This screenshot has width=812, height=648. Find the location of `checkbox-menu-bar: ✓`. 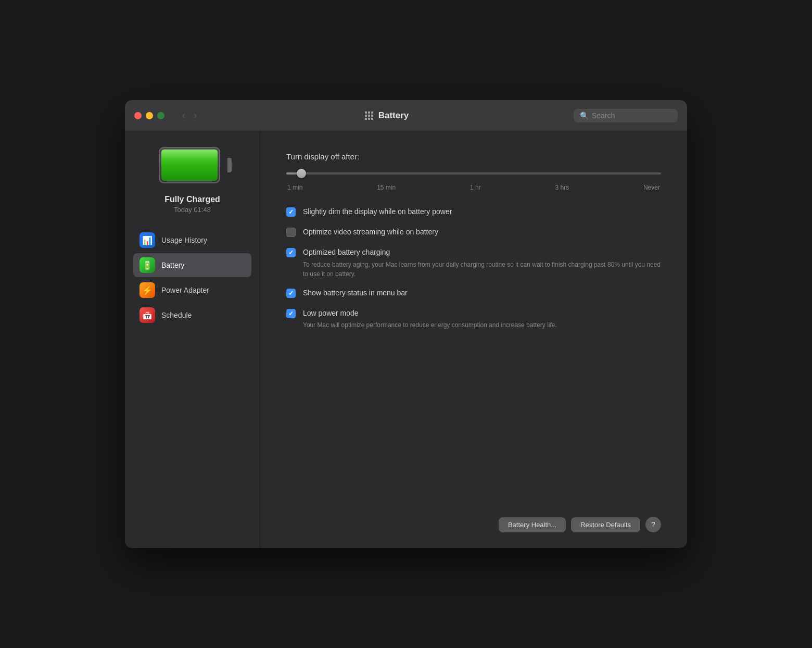

checkbox-menu-bar: ✓ is located at coordinates (291, 294).